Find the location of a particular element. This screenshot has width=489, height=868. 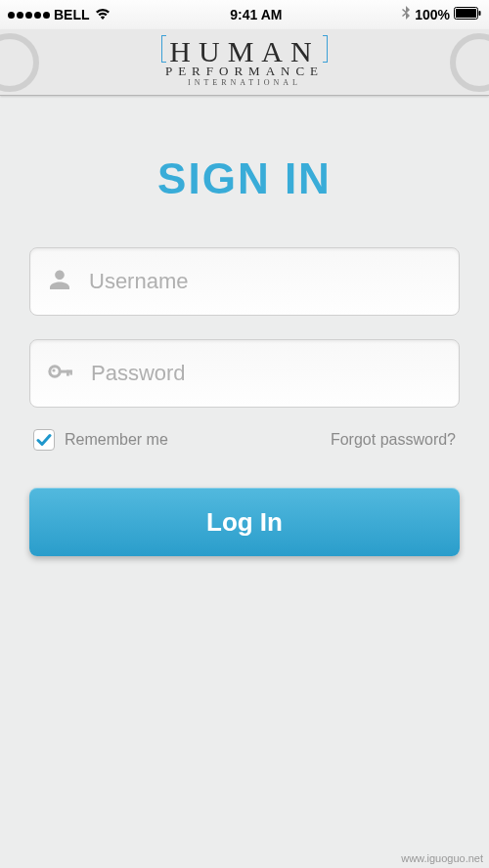

password-field is located at coordinates (244, 373).